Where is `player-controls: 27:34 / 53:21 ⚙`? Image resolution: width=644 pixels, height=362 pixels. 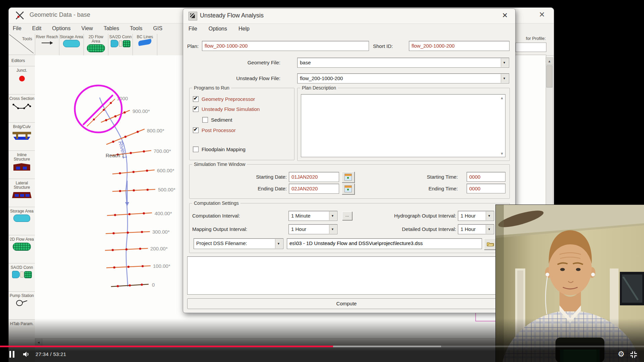
player-controls: 27:34 / 53:21 ⚙ is located at coordinates (322, 340).